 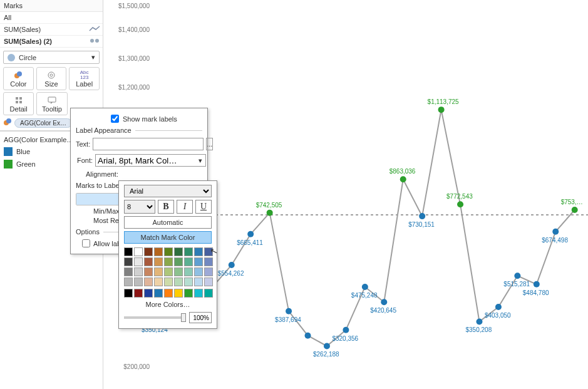 What do you see at coordinates (84, 79) in the screenshot?
I see `label-button: Abc123 Label` at bounding box center [84, 79].